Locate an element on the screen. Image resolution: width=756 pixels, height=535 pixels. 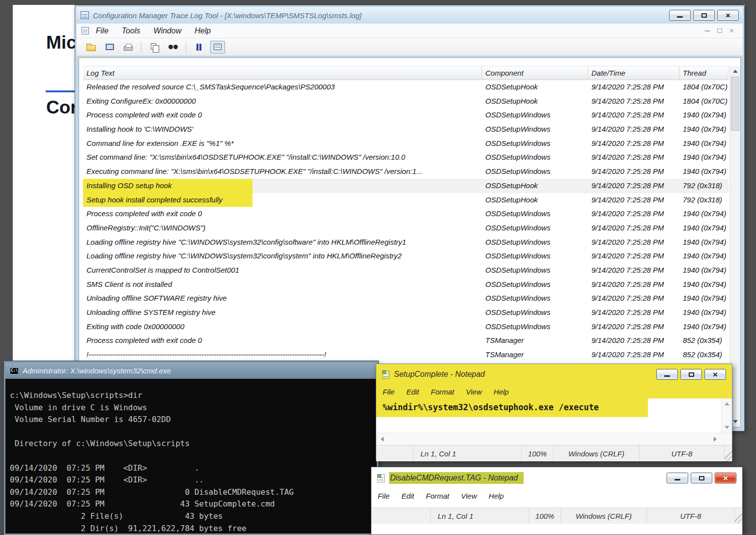
notepad-vertical-scrollbar is located at coordinates (727, 416).